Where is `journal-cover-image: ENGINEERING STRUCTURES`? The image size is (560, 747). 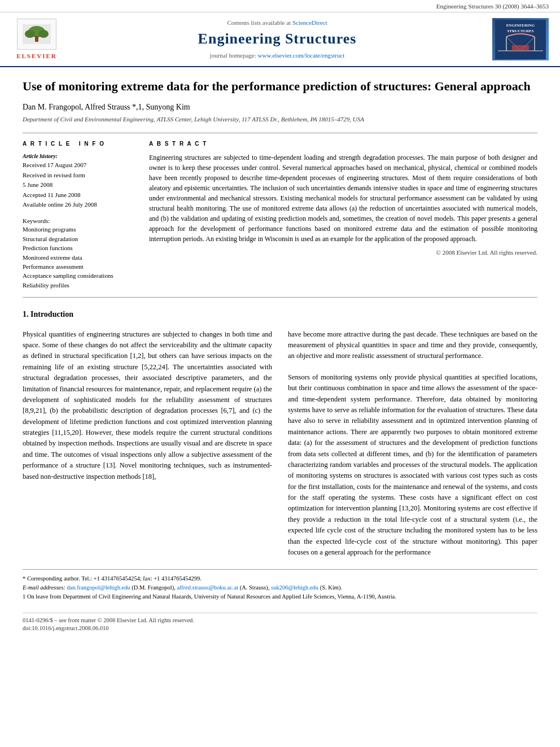 journal-cover-image: ENGINEERING STRUCTURES is located at coordinates (520, 40).